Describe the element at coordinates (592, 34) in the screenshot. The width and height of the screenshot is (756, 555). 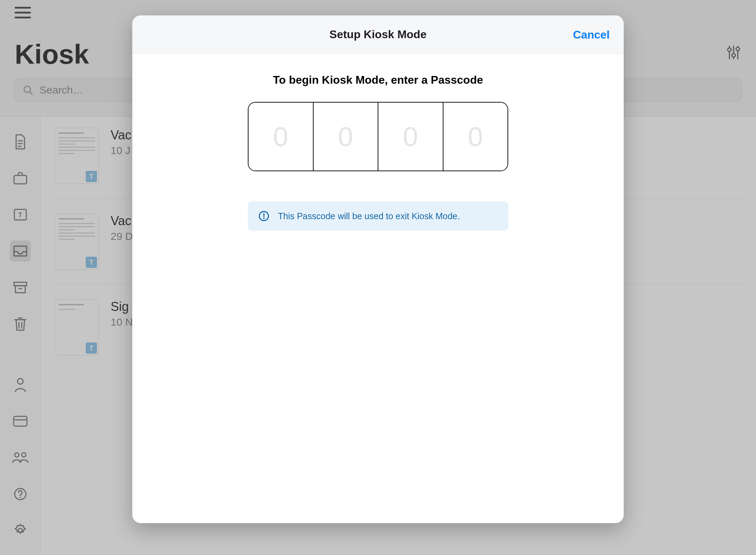
I see `cancel-button: Cancel` at that location.